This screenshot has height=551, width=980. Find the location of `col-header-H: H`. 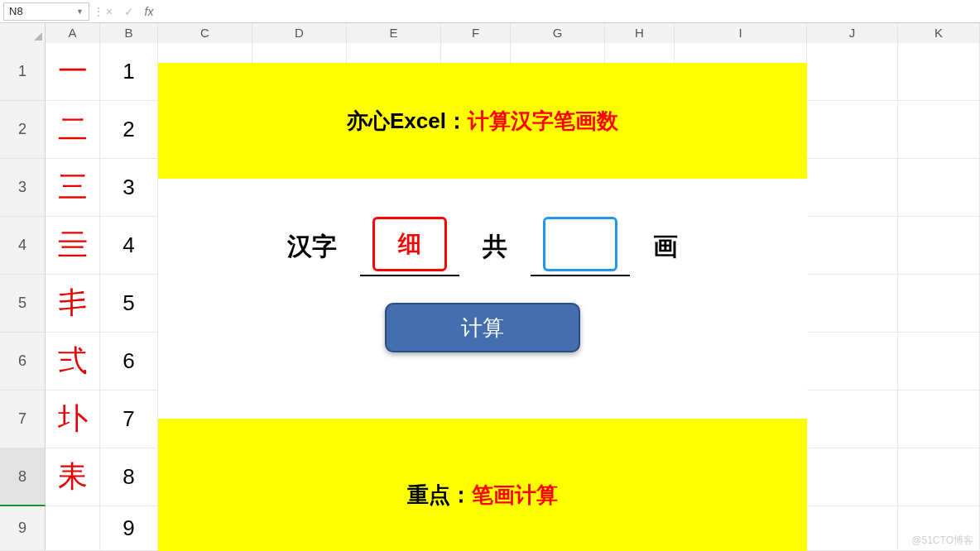

col-header-H: H is located at coordinates (640, 33).